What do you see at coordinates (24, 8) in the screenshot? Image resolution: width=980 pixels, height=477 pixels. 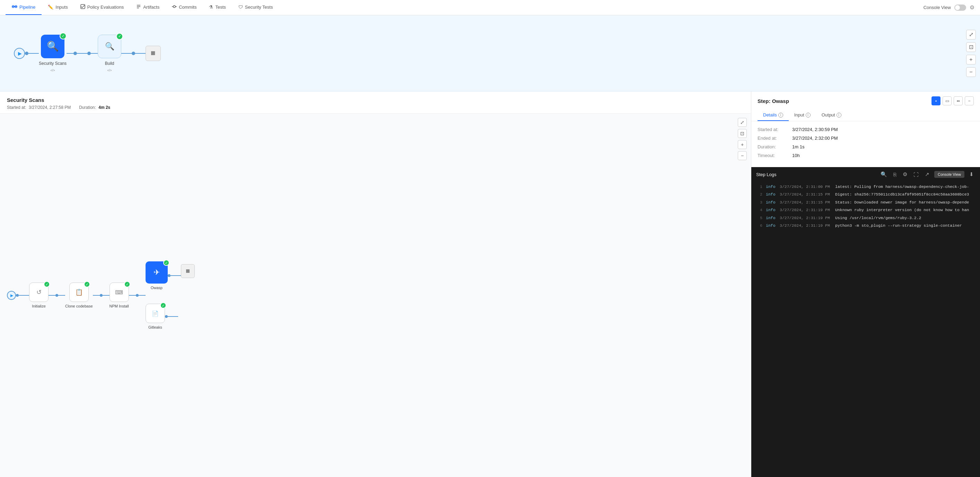 I see `tab-pipeline: Pipeline` at bounding box center [24, 8].